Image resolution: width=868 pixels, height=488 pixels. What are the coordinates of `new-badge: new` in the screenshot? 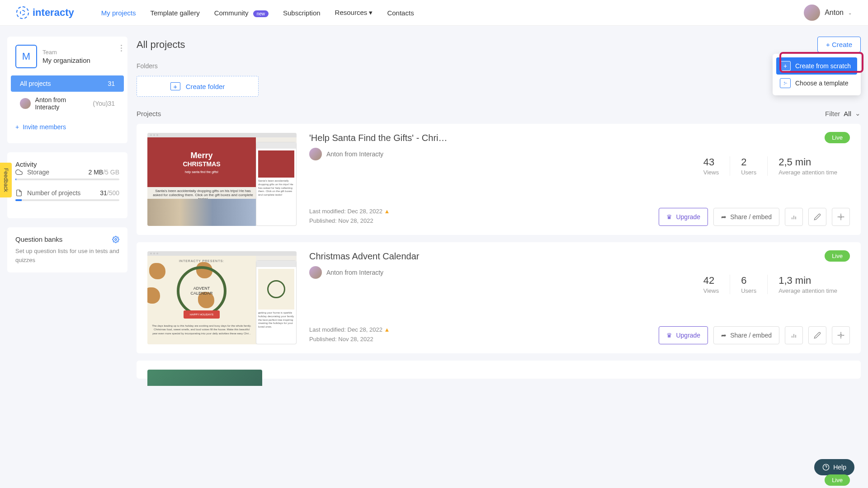 It's located at (261, 14).